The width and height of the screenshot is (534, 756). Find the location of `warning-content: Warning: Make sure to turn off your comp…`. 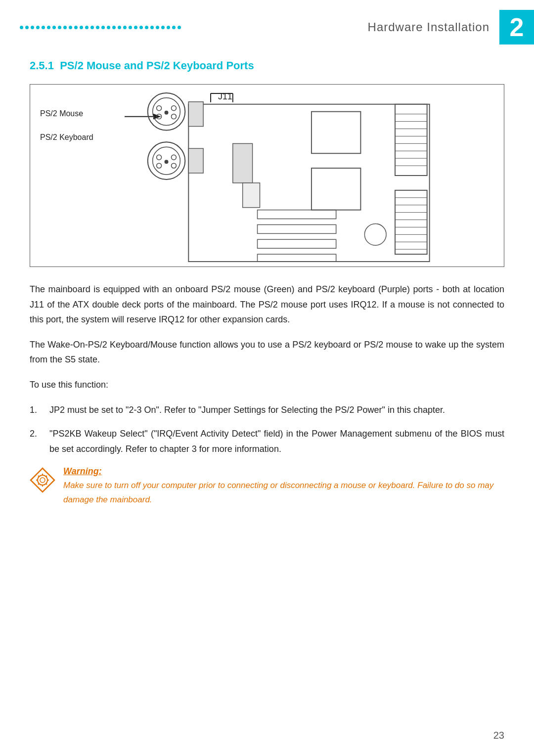

warning-content: Warning: Make sure to turn off your comp… is located at coordinates (284, 487).